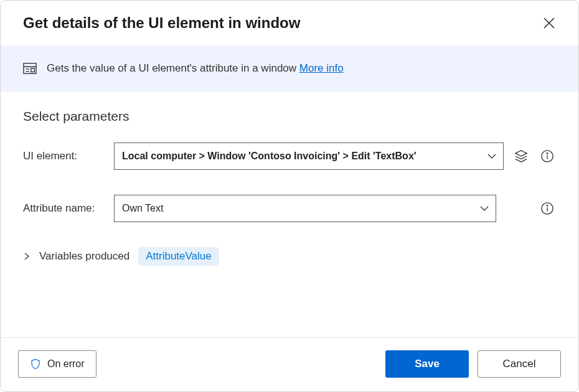 The width and height of the screenshot is (579, 392). Describe the element at coordinates (547, 208) in the screenshot. I see `attribute-info-button` at that location.